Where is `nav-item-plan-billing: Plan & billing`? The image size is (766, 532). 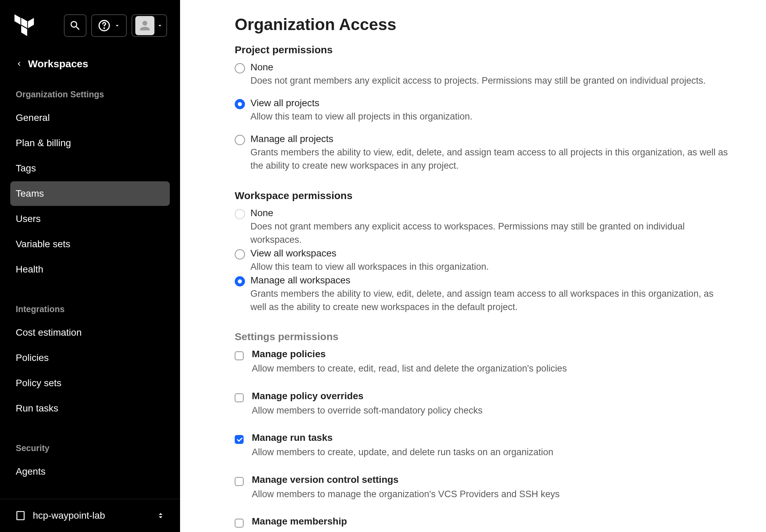
nav-item-plan-billing: Plan & billing is located at coordinates (90, 143).